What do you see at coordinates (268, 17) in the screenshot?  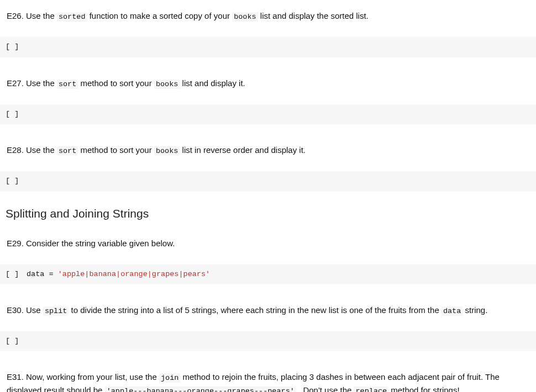 I see `markdown-cell-e26: E26. Use the sorted function to make a s…` at bounding box center [268, 17].